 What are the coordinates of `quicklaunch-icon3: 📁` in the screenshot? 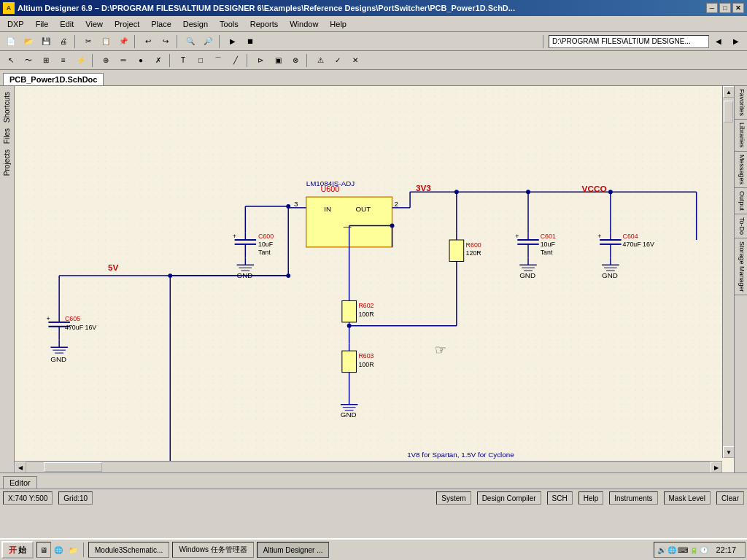 It's located at (73, 550).